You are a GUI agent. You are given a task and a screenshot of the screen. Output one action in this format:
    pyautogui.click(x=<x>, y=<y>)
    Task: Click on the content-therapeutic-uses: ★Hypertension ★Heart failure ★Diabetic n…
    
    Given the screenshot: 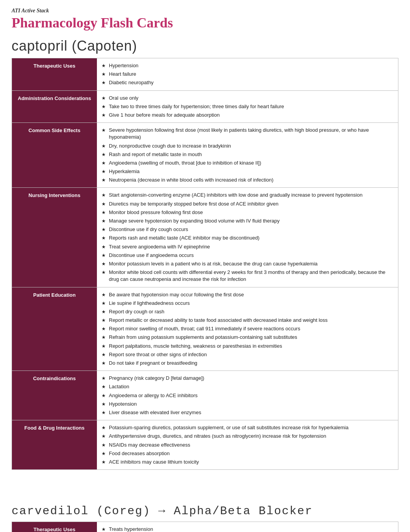 What is the action you would take?
    pyautogui.click(x=247, y=74)
    